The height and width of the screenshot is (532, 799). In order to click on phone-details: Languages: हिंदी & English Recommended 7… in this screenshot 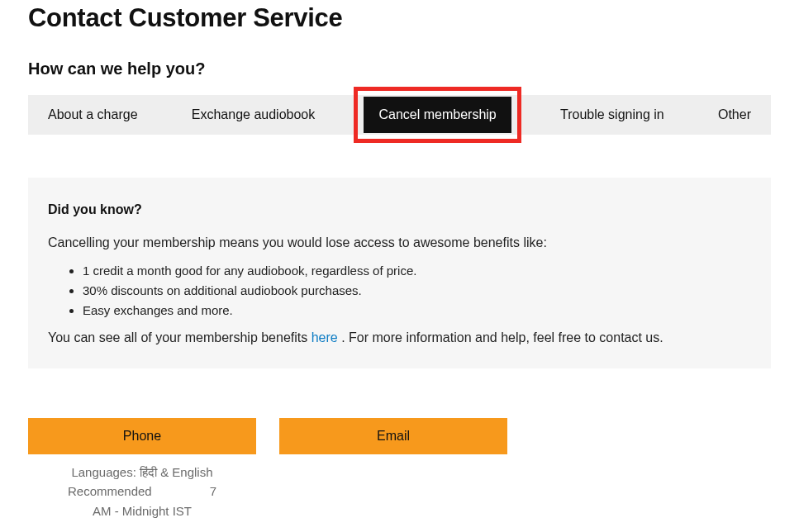, I will do `click(142, 492)`.